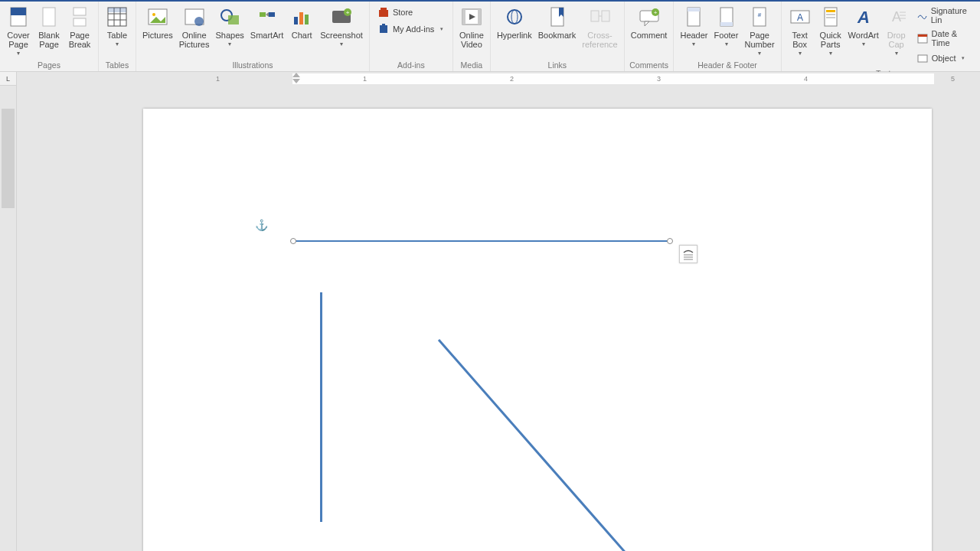 The image size is (980, 551). Describe the element at coordinates (322, 407) in the screenshot. I see `shape-line-vertical` at that location.